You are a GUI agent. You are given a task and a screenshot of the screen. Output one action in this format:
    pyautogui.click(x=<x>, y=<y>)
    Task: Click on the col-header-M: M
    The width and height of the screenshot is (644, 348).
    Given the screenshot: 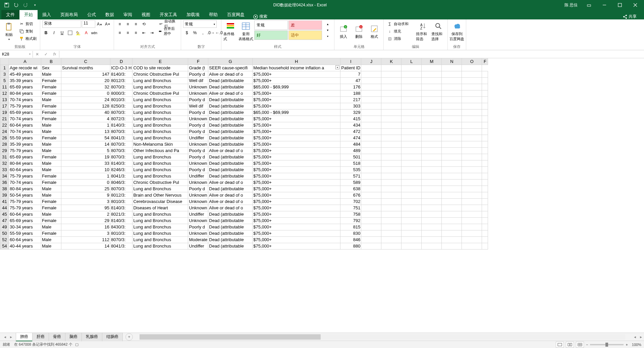 What is the action you would take?
    pyautogui.click(x=432, y=62)
    